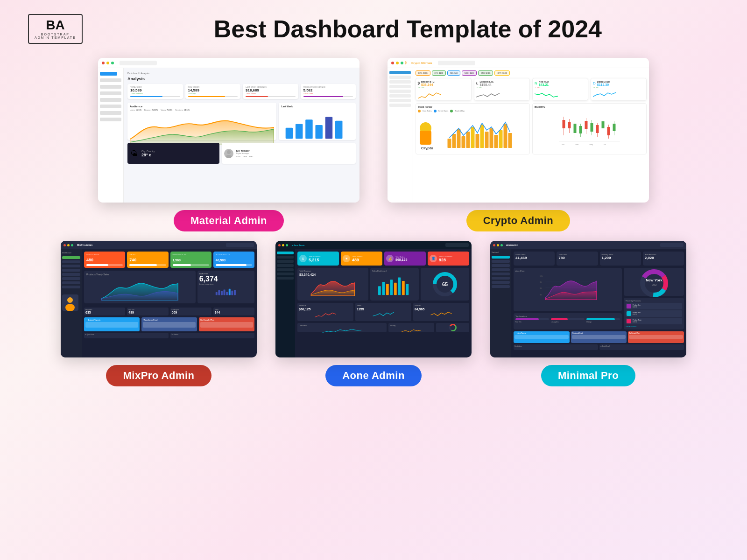 The width and height of the screenshot is (747, 560). Describe the element at coordinates (111, 100) in the screenshot. I see `mat-nav-tables` at that location.